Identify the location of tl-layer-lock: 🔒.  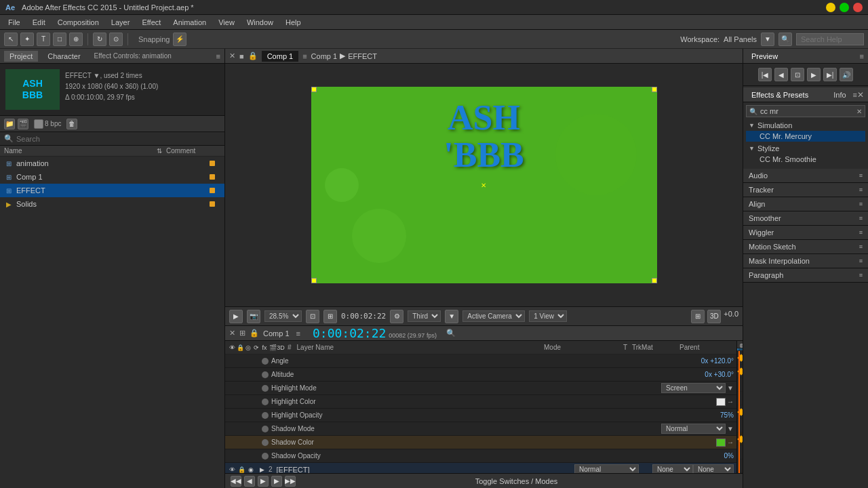
(241, 470).